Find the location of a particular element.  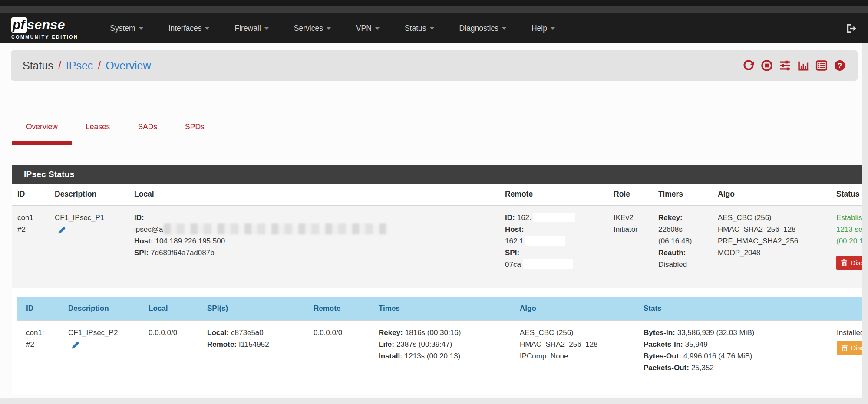

col-timers: Timers is located at coordinates (683, 194).